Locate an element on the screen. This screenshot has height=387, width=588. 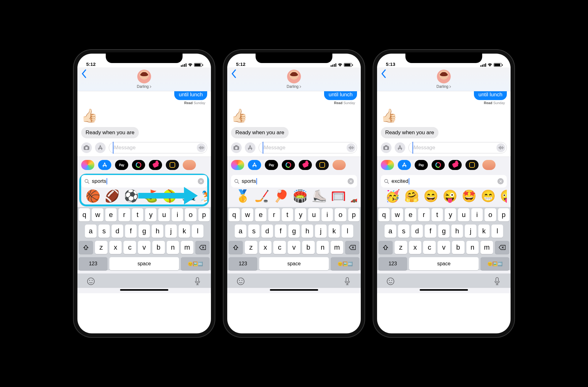
key-n: n is located at coordinates (473, 247).